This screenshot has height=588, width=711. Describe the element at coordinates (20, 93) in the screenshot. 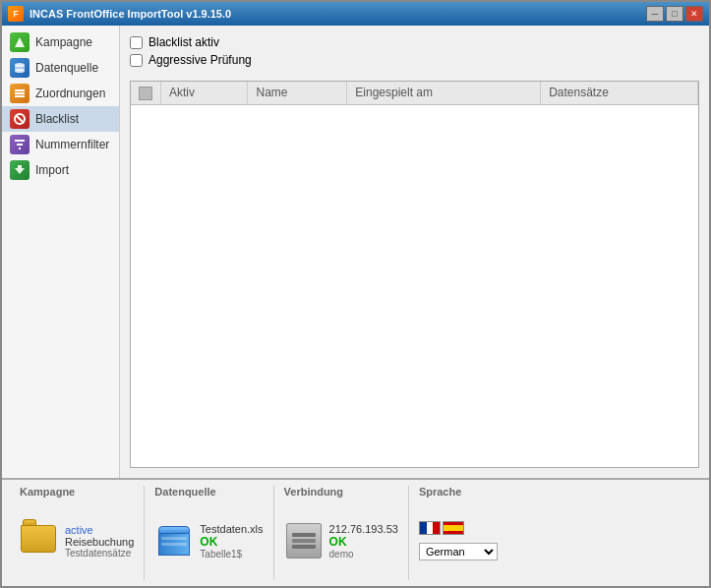

I see `zuordnungen-icon` at that location.